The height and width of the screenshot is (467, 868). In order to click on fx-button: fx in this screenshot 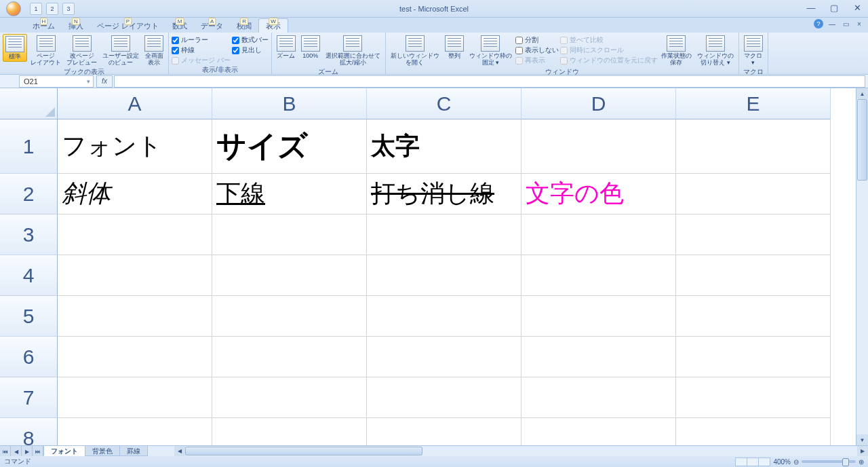, I will do `click(104, 81)`.